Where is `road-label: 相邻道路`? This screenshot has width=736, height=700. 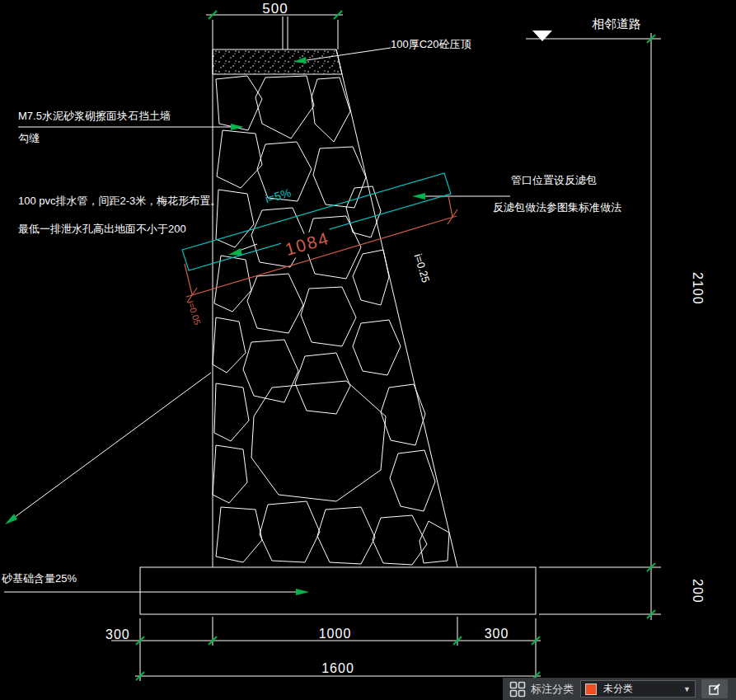
road-label: 相邻道路 is located at coordinates (616, 24).